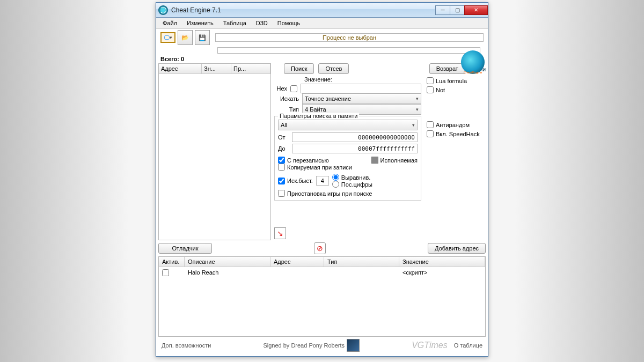  What do you see at coordinates (287, 109) in the screenshot?
I see `value-type-label: Тип` at bounding box center [287, 109].